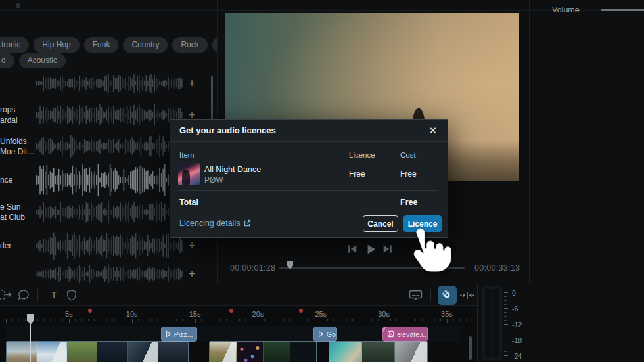 The height and width of the screenshot is (362, 644). What do you see at coordinates (362, 155) in the screenshot?
I see `column-header-licence: Licence` at bounding box center [362, 155].